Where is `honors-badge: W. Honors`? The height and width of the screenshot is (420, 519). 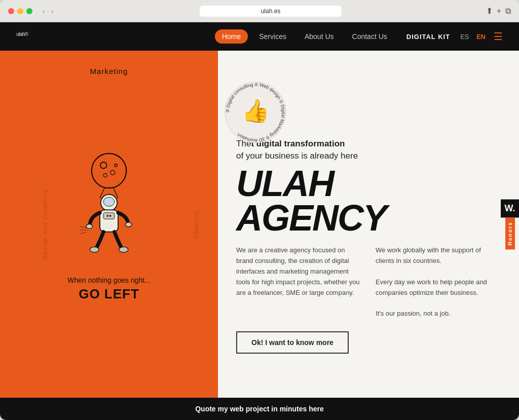 honors-badge: W. Honors is located at coordinates (510, 224).